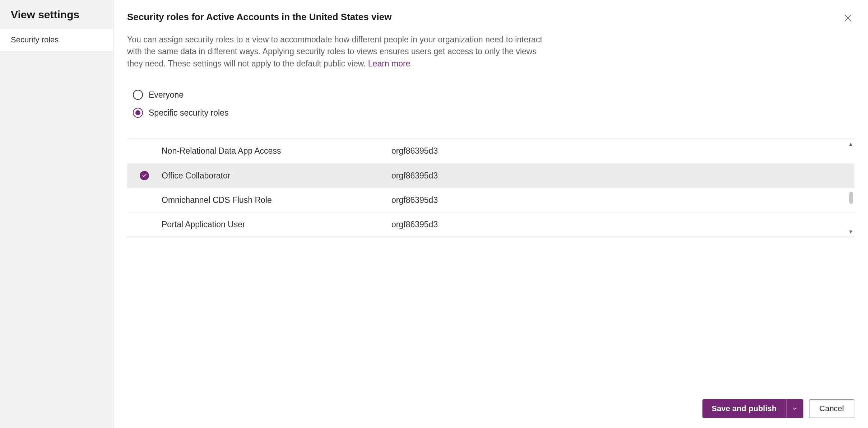  I want to click on radio-specific-roles: Specific security roles, so click(493, 113).